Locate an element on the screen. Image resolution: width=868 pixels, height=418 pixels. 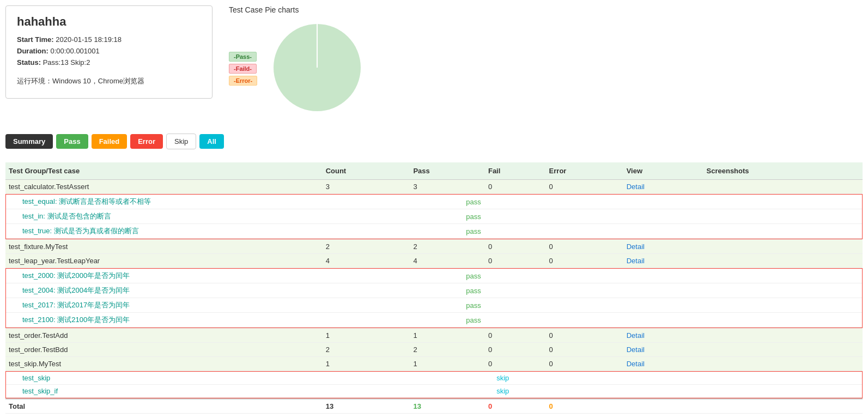
child-group-row: test_skipskiptest_skip_ifskip is located at coordinates (434, 385).